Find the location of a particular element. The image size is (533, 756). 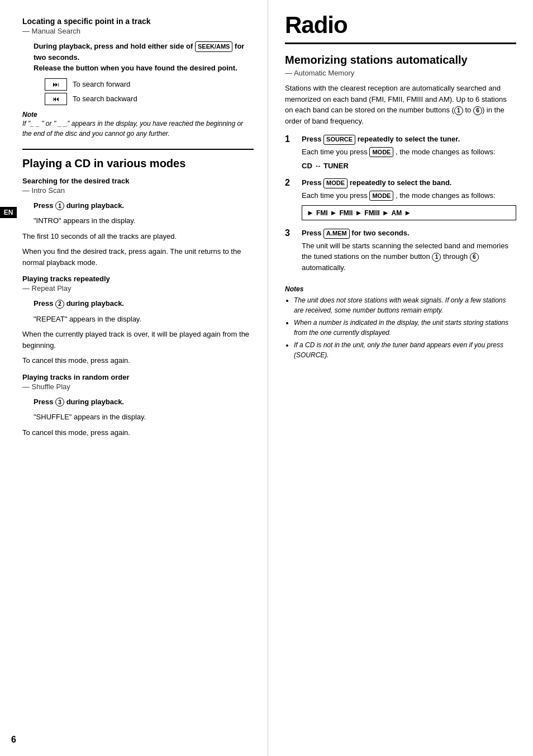

step1-title: Press SOURCE repeatedly to select the tu… is located at coordinates (409, 139).